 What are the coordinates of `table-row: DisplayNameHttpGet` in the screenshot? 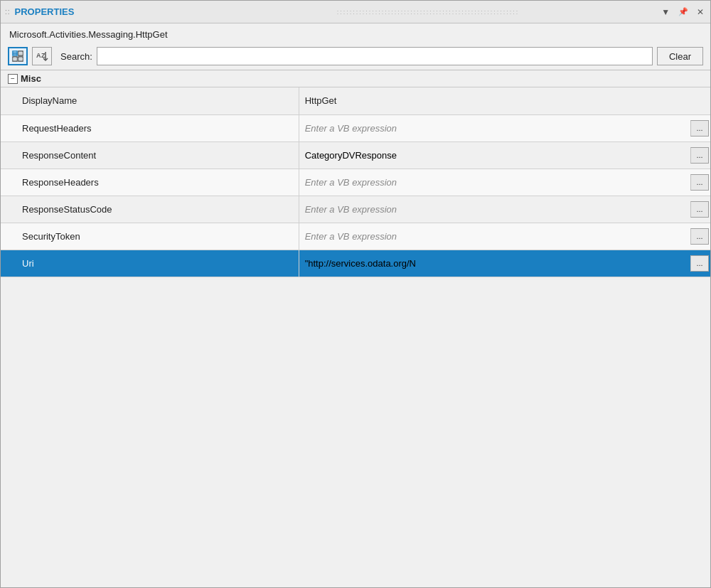 It's located at (356, 101).